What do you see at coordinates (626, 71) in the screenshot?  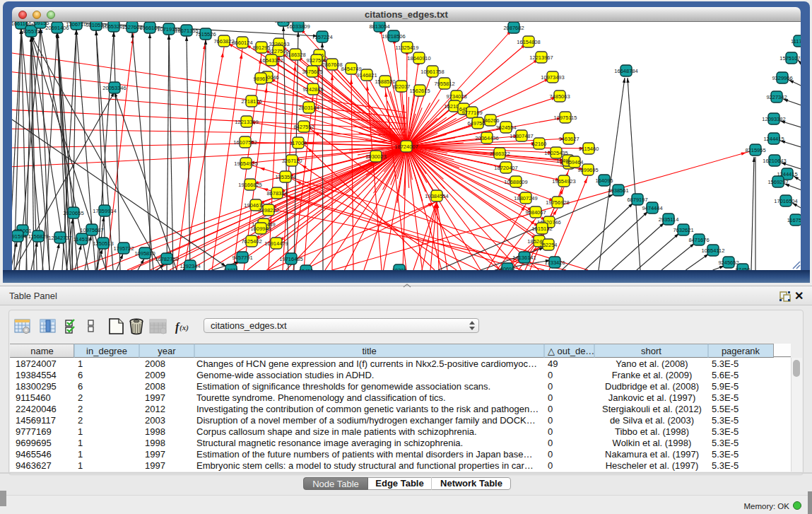 I see `svg-text: 16648784` at bounding box center [626, 71].